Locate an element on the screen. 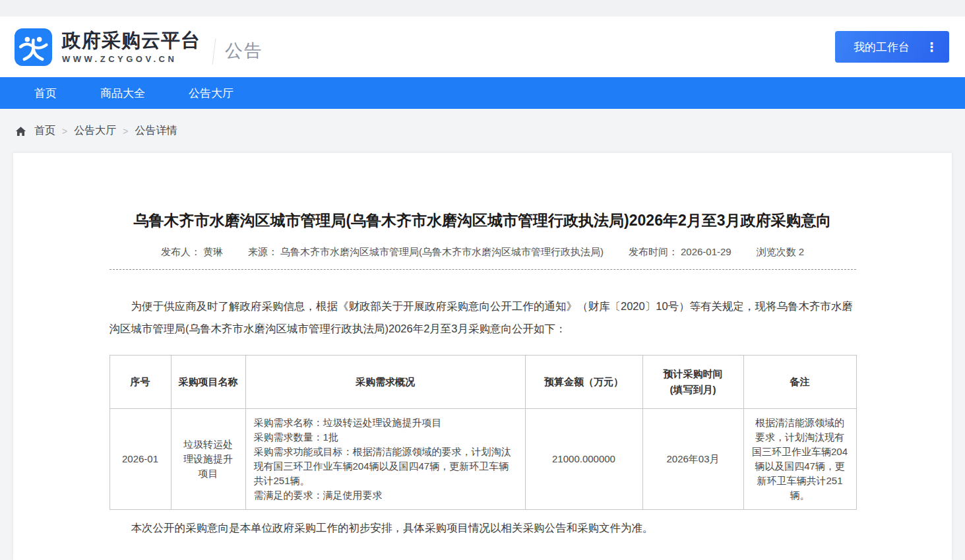  announcement-title: 乌鲁木齐市水磨沟区城市管理局(乌鲁木齐市水磨沟区城市管理行政执法局)2026年2… is located at coordinates (483, 220).